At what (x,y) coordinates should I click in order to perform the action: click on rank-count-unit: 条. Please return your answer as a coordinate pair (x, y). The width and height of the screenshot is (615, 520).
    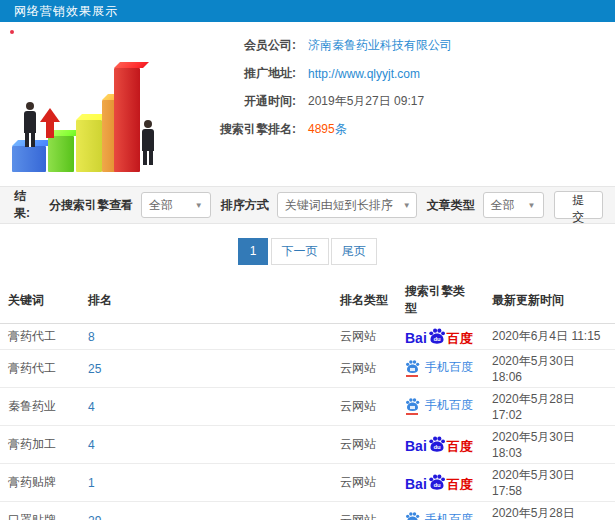
    Looking at the image, I should click on (341, 129).